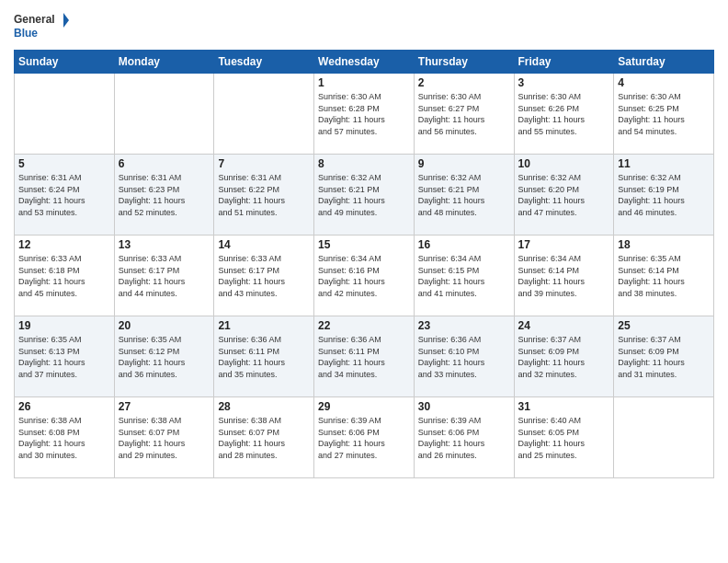  I want to click on day-info: Sunrise: 6:35 AM Sunset: 6:13 PM Dayligh…, so click(64, 357).